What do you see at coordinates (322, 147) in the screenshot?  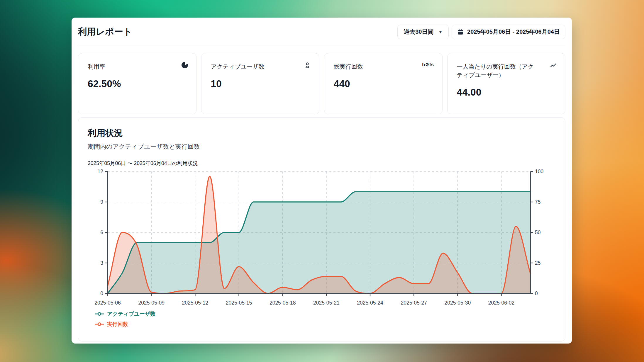 I see `usage-section-subtitle: 期間内のアクティブユーザ数と実行回数` at bounding box center [322, 147].